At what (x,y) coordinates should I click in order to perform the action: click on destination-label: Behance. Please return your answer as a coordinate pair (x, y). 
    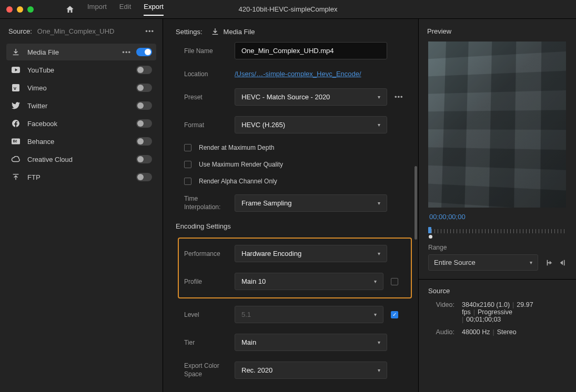
    Looking at the image, I should click on (82, 142).